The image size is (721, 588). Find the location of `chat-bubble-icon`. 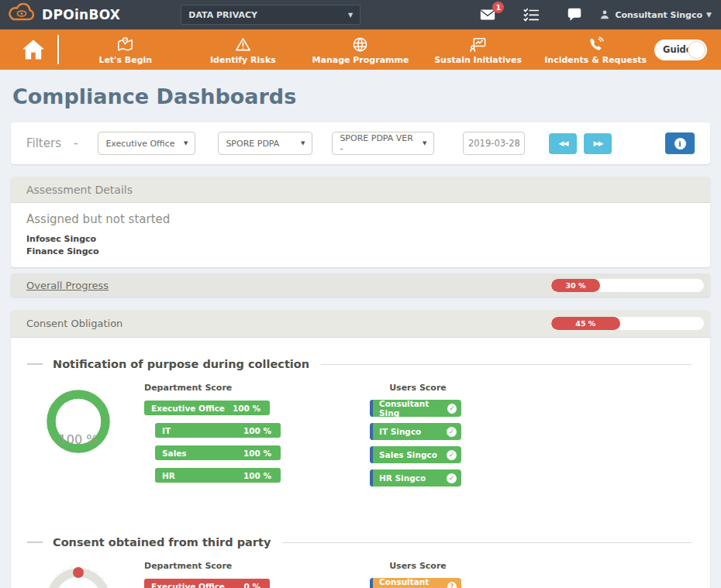

chat-bubble-icon is located at coordinates (574, 15).